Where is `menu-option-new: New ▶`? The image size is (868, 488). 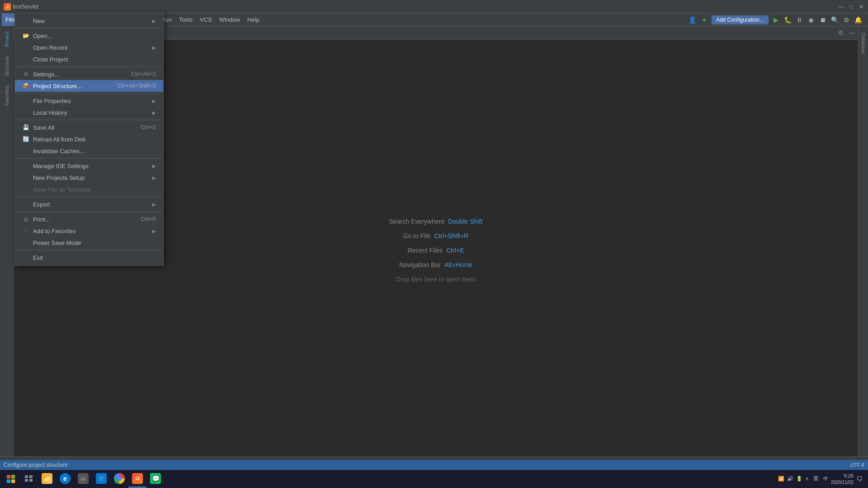 menu-option-new: New ▶ is located at coordinates (89, 21).